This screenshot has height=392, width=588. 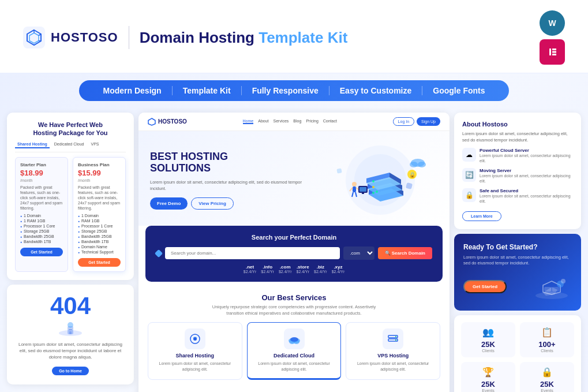 What do you see at coordinates (42, 252) in the screenshot?
I see `starter-btn: Get Started` at bounding box center [42, 252].